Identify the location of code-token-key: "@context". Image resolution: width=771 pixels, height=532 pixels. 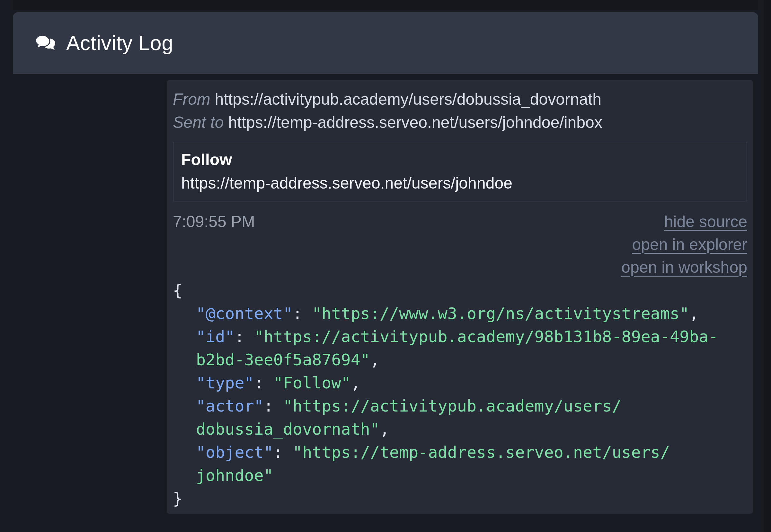
(244, 314).